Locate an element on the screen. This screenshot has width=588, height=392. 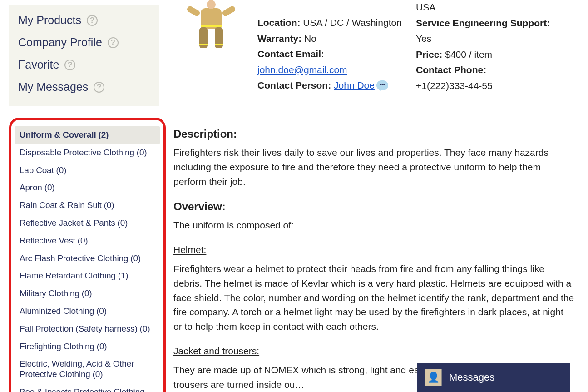
category-item: Arc Flash Protective Clothing (0) is located at coordinates (87, 259).